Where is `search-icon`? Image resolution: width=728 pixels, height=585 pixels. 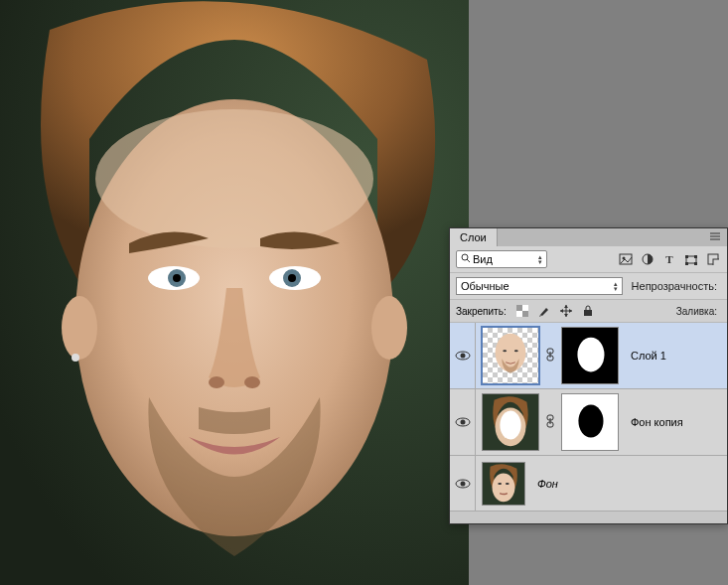
search-icon is located at coordinates (466, 259).